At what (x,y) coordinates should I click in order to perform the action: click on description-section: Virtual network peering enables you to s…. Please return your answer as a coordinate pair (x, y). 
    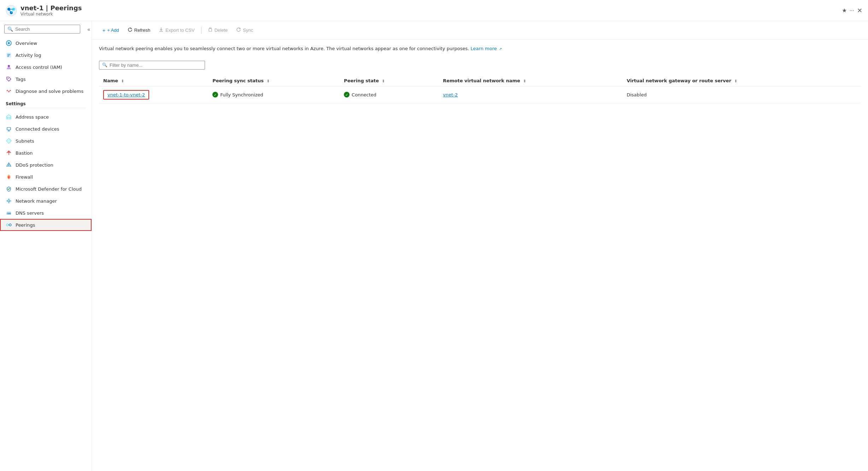
    Looking at the image, I should click on (480, 49).